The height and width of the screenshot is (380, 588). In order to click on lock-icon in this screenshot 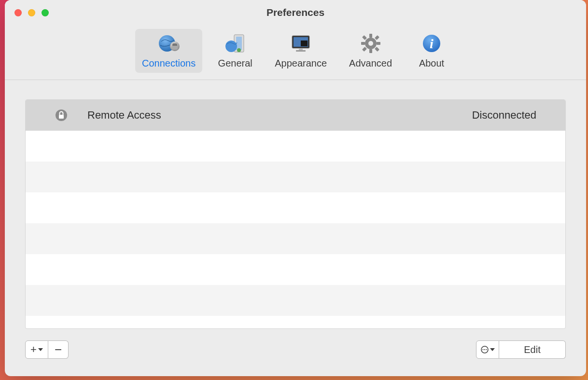, I will do `click(61, 115)`.